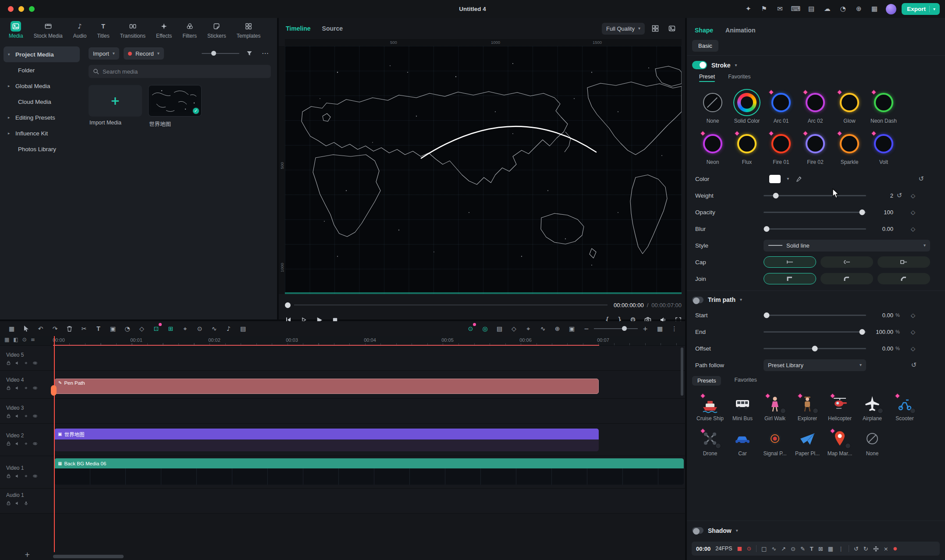 The width and height of the screenshot is (945, 560). What do you see at coordinates (265, 53) in the screenshot?
I see `more-options-icon: ⋯` at bounding box center [265, 53].